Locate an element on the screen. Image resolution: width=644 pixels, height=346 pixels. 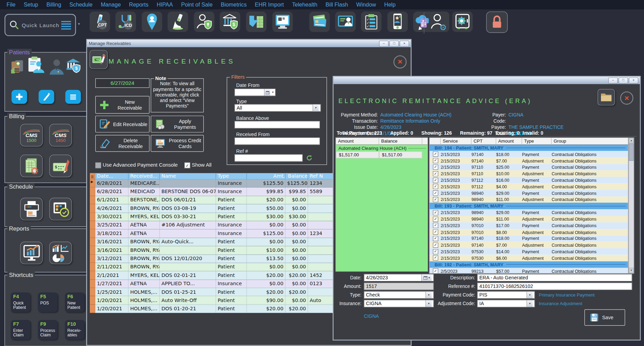
row-marker: ▶ is located at coordinates (93, 183).